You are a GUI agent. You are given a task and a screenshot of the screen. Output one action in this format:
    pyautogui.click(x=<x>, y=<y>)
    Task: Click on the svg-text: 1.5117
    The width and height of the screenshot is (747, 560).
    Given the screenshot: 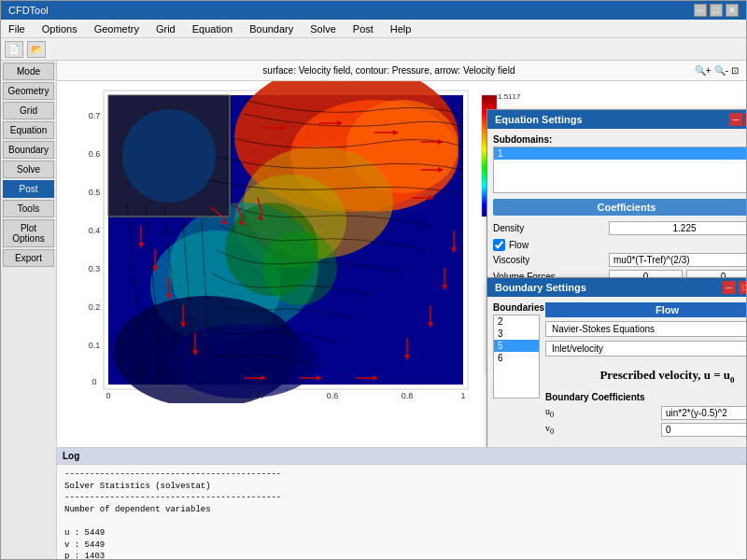 What is the action you would take?
    pyautogui.click(x=510, y=97)
    